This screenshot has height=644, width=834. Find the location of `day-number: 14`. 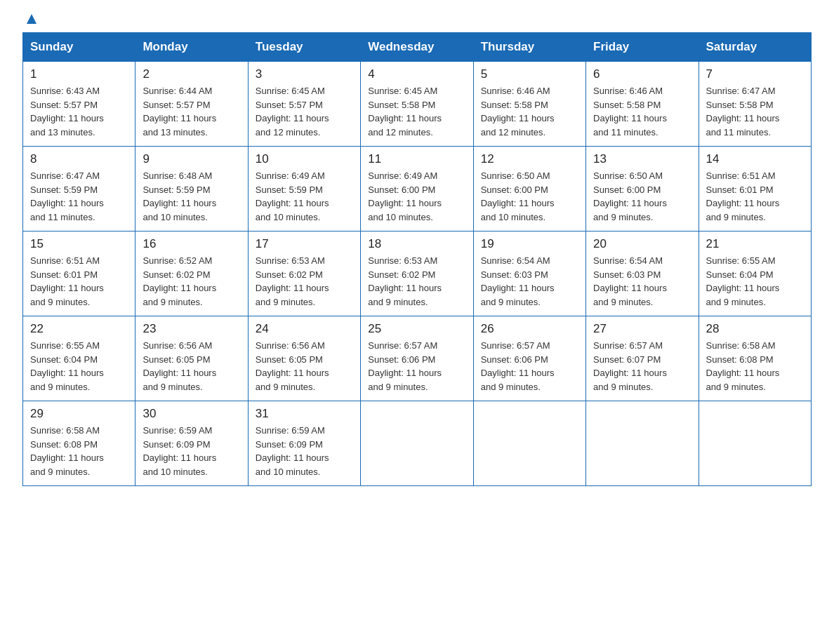

day-number: 14 is located at coordinates (755, 159).